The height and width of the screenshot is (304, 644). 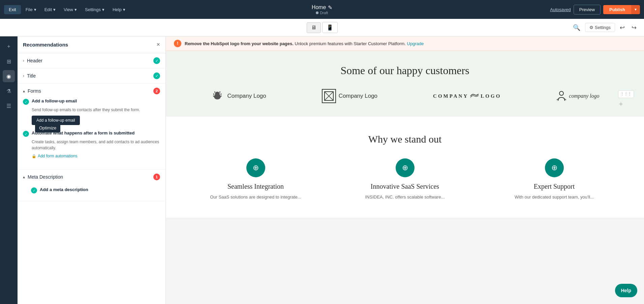 I want to click on banner-normal-text: Unlock premium features with Starter Cus…, so click(x=350, y=44).